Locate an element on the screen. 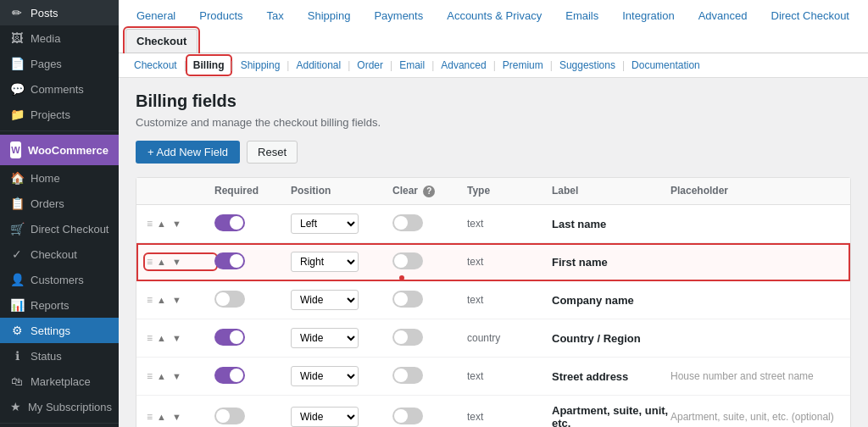 This screenshot has height=427, width=868. required-toggle-last-name is located at coordinates (253, 224).